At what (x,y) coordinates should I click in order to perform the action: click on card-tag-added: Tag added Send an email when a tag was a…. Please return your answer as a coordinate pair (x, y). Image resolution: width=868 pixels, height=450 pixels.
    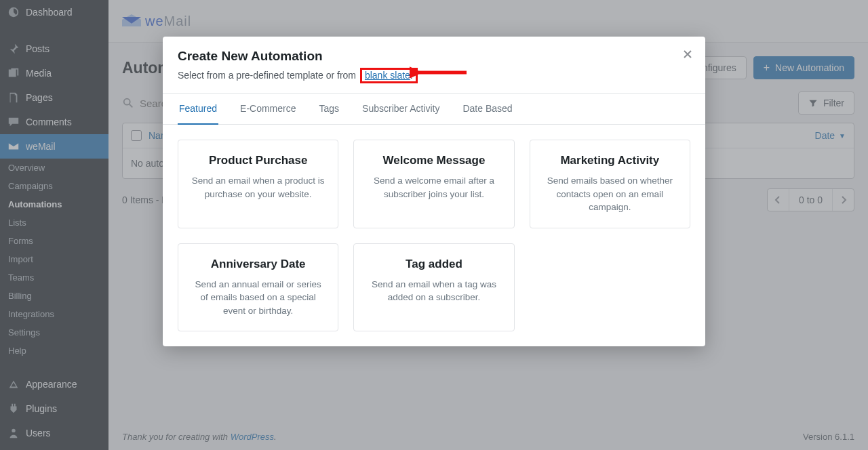
    Looking at the image, I should click on (434, 287).